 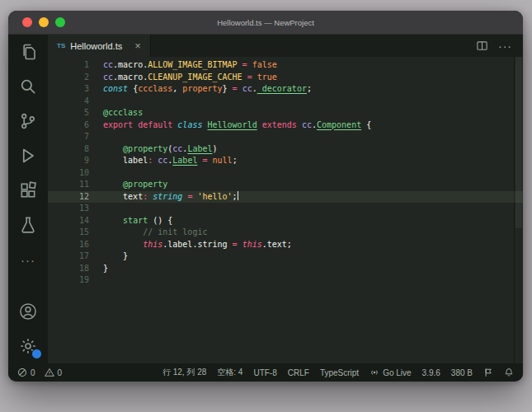 What do you see at coordinates (313, 221) in the screenshot?
I see `code-text: start () {` at bounding box center [313, 221].